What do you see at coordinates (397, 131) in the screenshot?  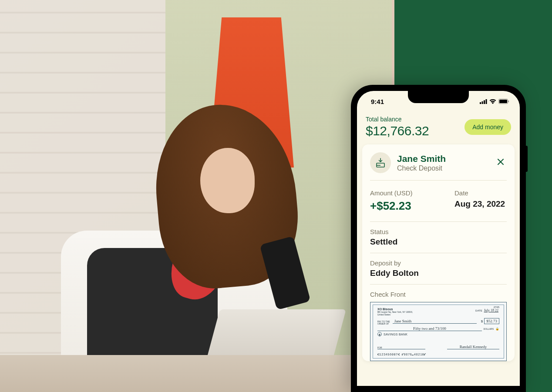 I see `total-balance-amount: $12,766.32` at bounding box center [397, 131].